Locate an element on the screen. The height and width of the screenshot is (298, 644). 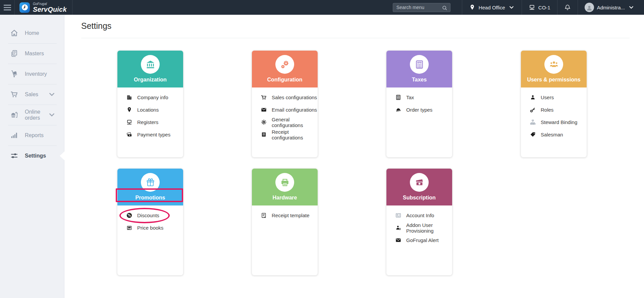
settings-card-promotions: Promotions%DiscountsPrice books is located at coordinates (150, 222).